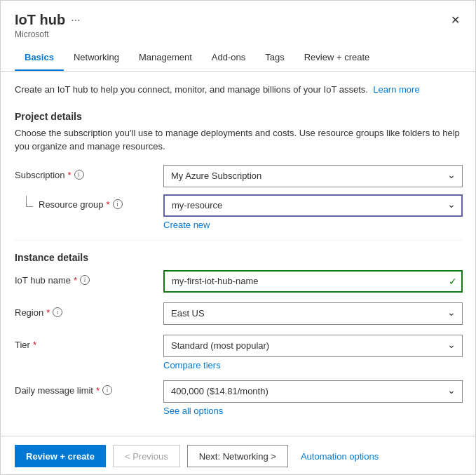 The image size is (476, 475). I want to click on resource-group-select-wrapper: my-resource, so click(313, 206).